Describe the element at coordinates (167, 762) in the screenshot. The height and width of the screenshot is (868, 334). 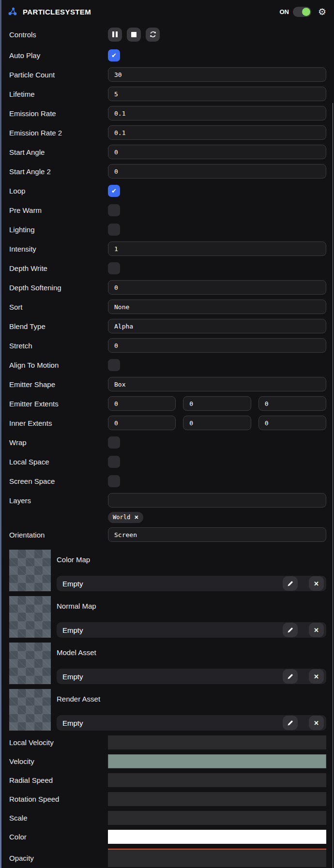
I see `velocity-row: Velocity` at that location.